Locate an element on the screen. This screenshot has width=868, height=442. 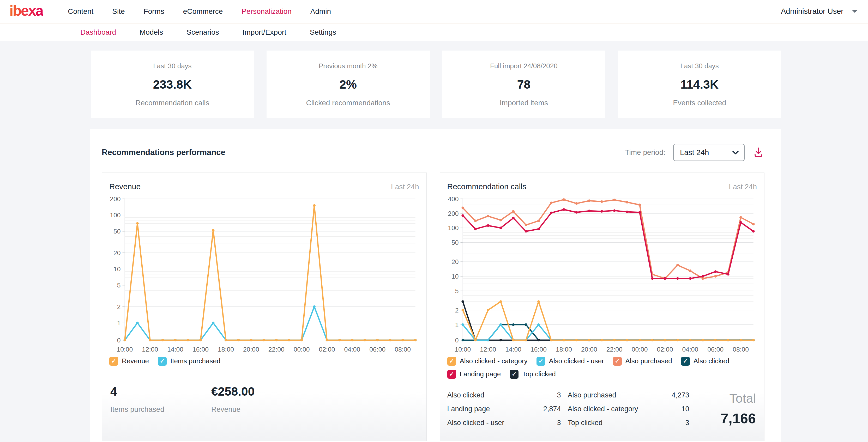
topbar: ibexa ContentSiteFormseCommercePersonali… is located at coordinates (434, 12).